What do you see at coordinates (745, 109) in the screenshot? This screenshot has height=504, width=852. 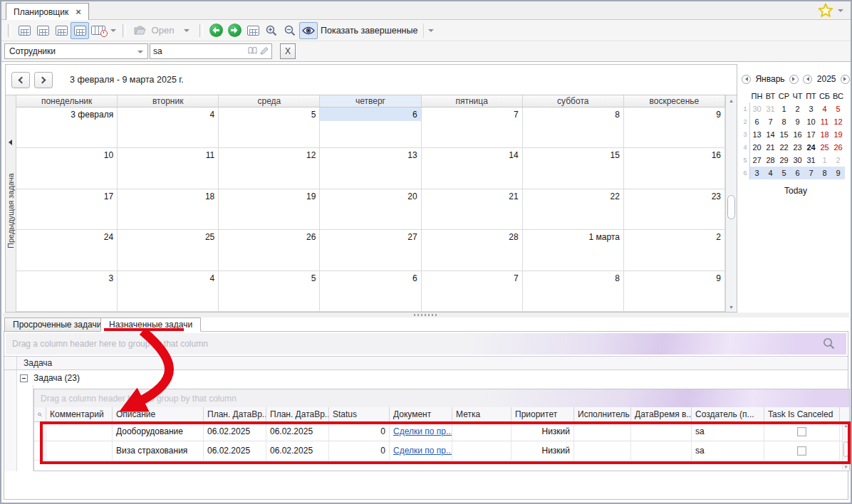 I see `mini-day-cell: 1` at bounding box center [745, 109].